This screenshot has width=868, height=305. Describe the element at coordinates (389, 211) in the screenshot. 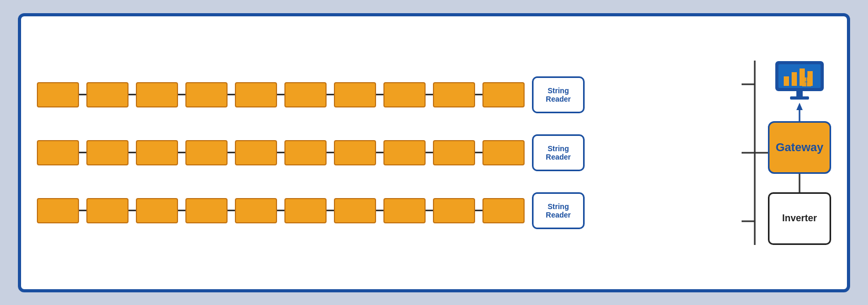

I see `panel-row-3: String Reader` at that location.